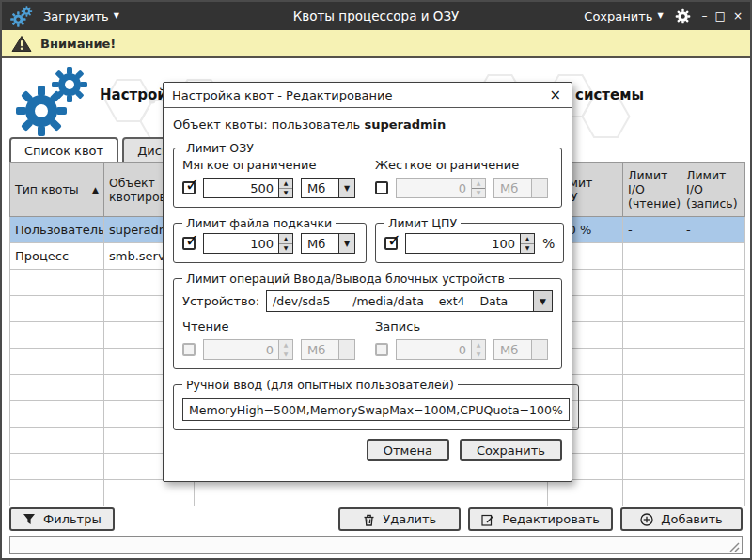  I want to click on chevron-down-icon, so click(540, 188).